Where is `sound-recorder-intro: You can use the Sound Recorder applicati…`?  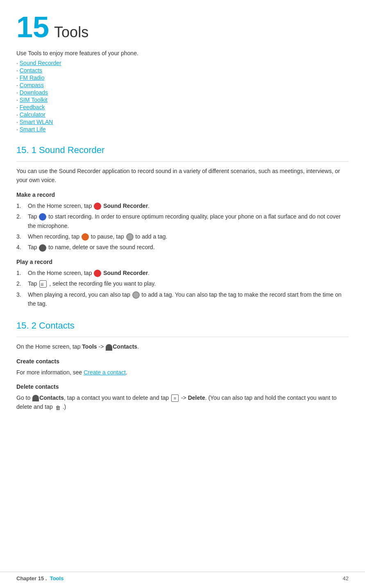 sound-recorder-intro: You can use the Sound Recorder applicati… is located at coordinates (183, 176).